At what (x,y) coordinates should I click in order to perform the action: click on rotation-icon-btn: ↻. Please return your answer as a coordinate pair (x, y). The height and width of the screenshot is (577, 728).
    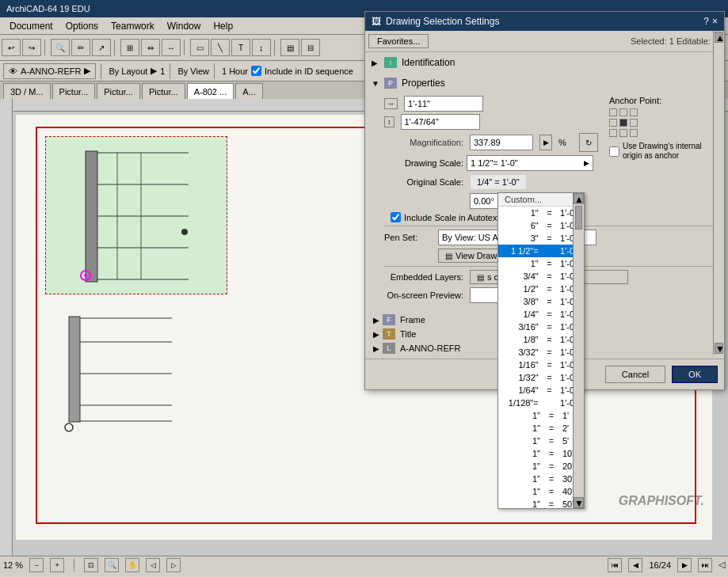
    Looking at the image, I should click on (589, 142).